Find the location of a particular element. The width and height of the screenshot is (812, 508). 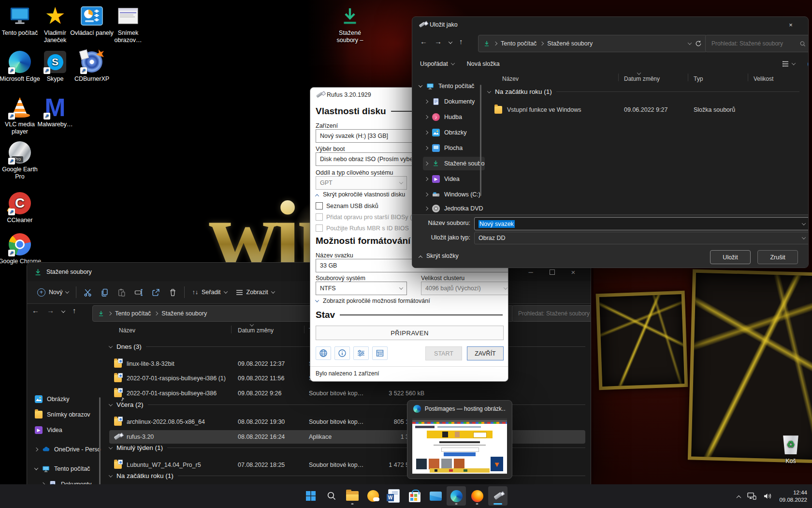

tree-item-documents: Dokumenty is located at coordinates (454, 102).